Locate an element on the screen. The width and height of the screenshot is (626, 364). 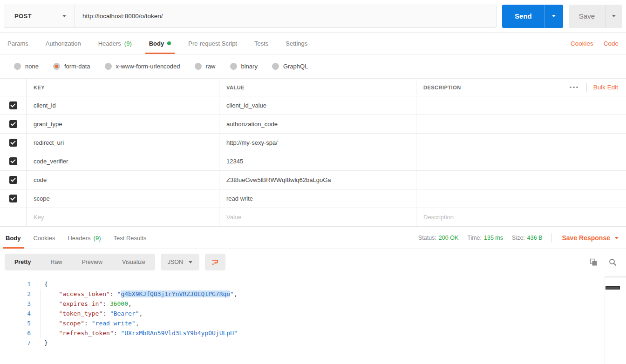
body-mode-form-data: form-data is located at coordinates (72, 66).